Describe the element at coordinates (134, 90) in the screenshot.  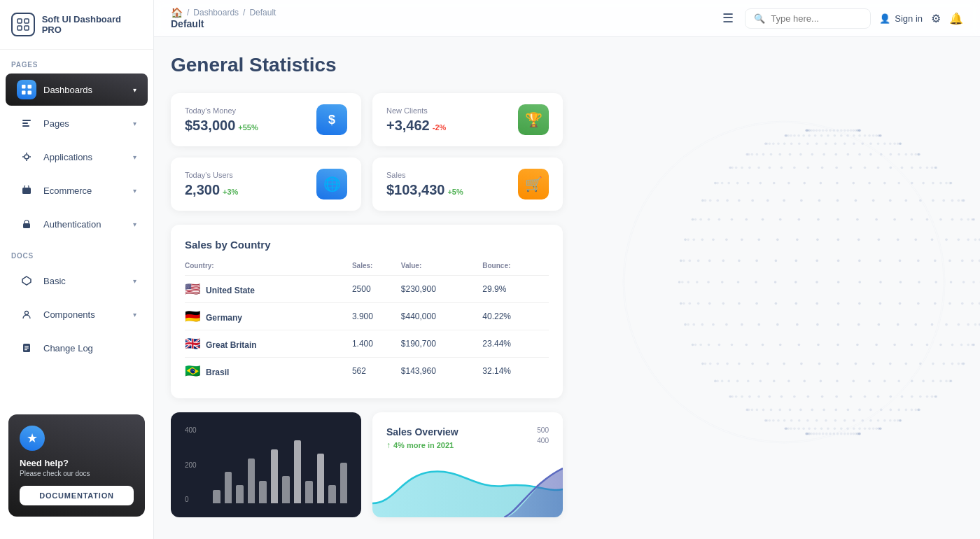
I see `dashboards-arrow: ▾` at that location.